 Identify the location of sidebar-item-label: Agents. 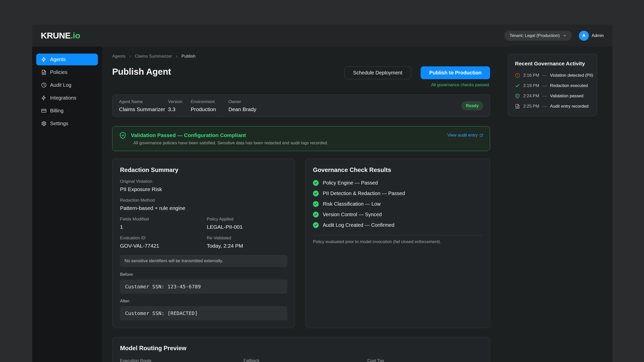
(58, 59).